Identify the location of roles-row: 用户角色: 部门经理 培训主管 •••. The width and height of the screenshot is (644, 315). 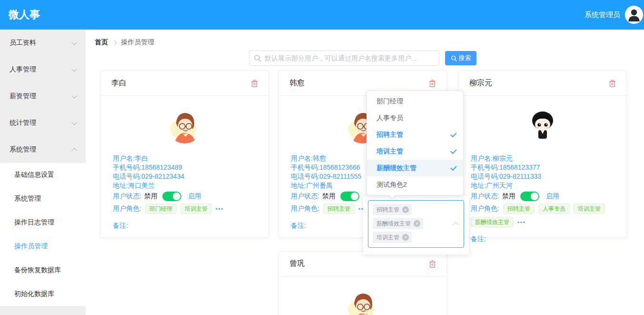
(185, 209).